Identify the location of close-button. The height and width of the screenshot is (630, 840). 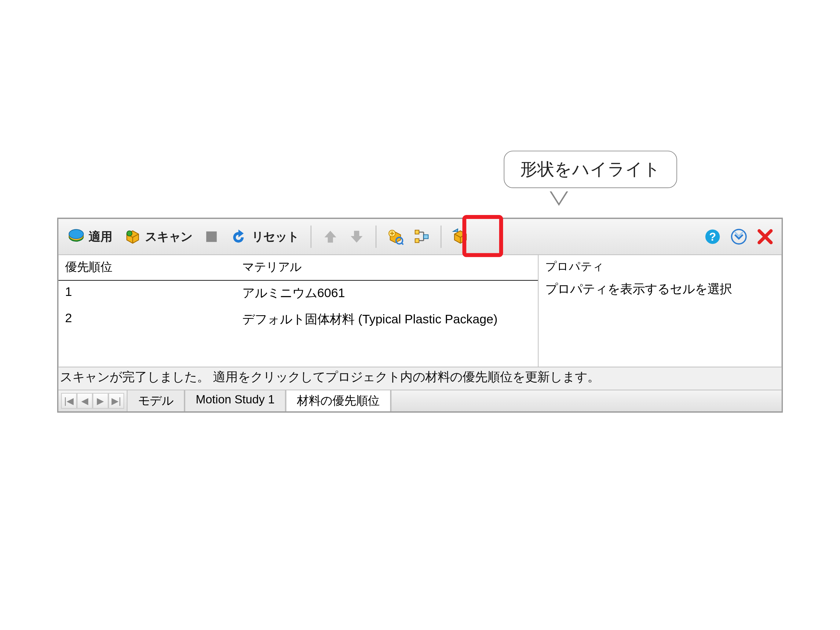
(765, 236).